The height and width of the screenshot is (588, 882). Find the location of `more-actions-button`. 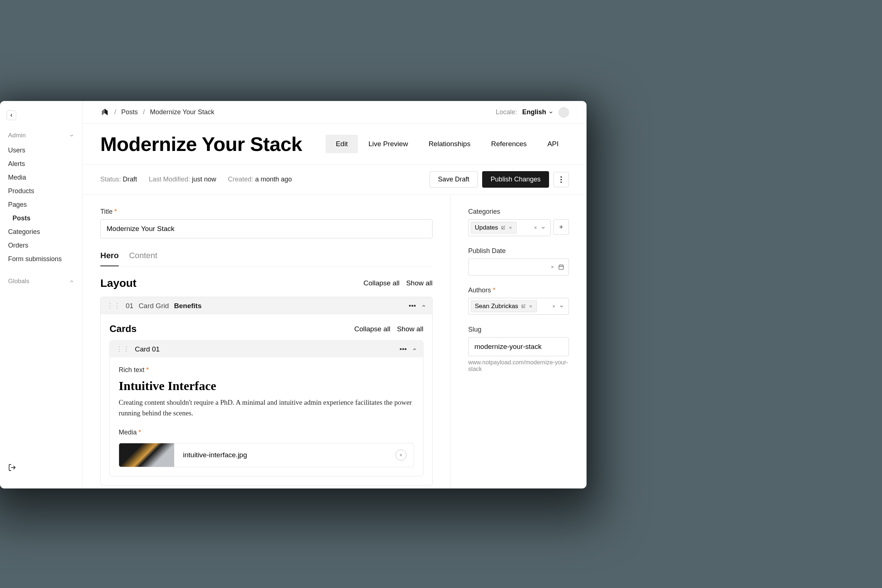

more-actions-button is located at coordinates (561, 179).